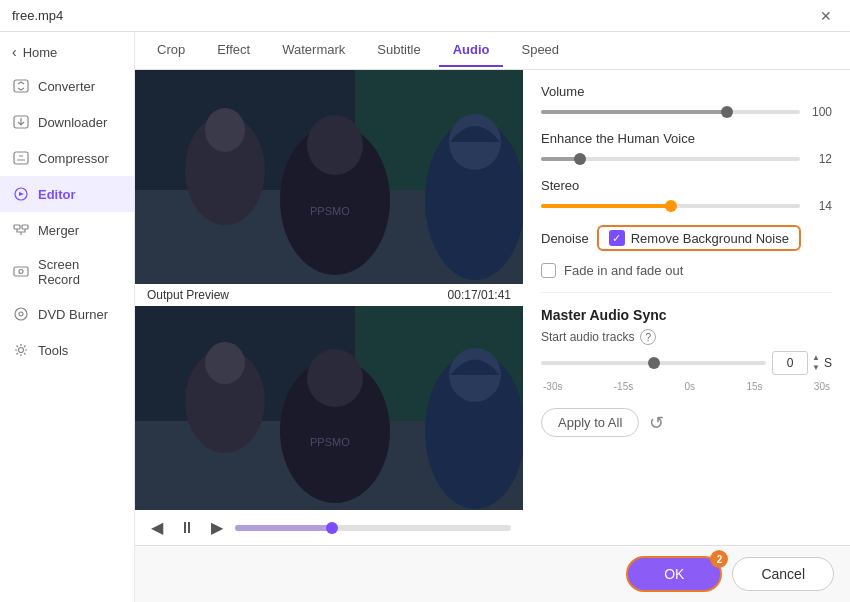  Describe the element at coordinates (816, 368) in the screenshot. I see `sync-decrement-button: ▼` at that location.